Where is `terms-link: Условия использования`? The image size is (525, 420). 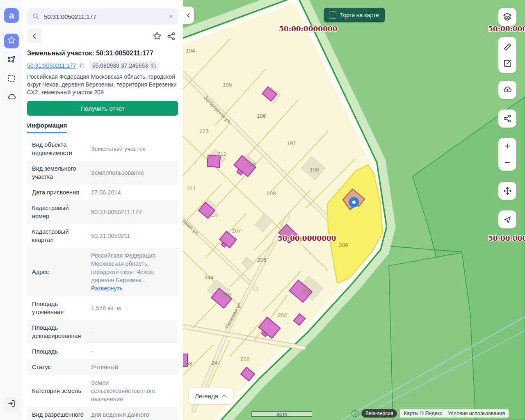
terms-link: Условия использования is located at coordinates (477, 413).